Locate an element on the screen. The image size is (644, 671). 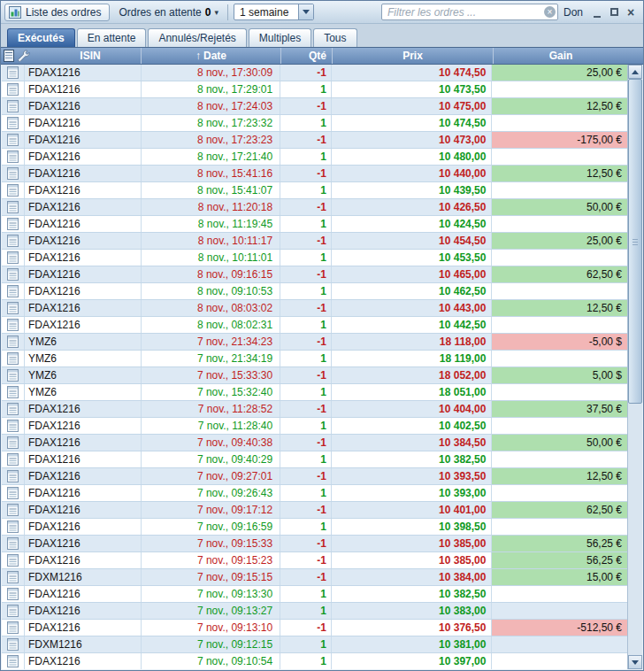
table-row: FDAX12168 nov., 08:02:31110 442,50 is located at coordinates (315, 326).